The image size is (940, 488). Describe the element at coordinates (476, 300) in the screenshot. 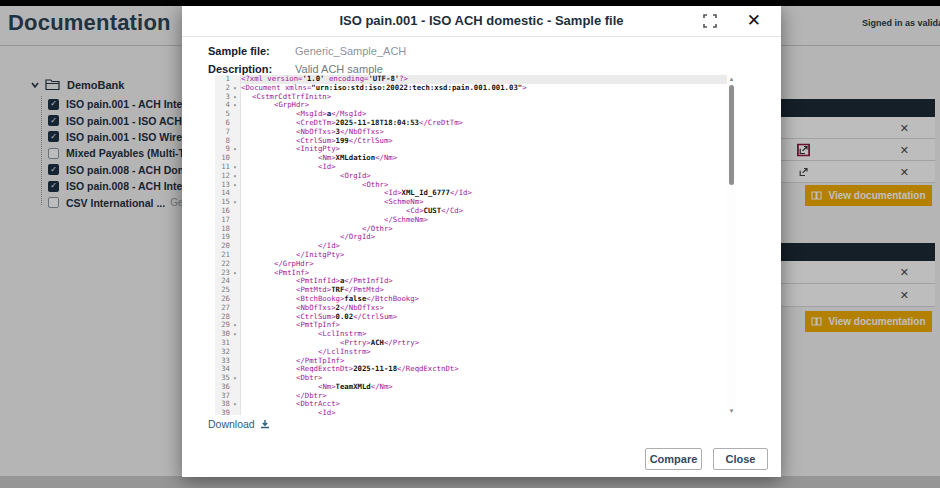

I see `code-line: 26<BtchBookg>false</BtchBookg>` at that location.